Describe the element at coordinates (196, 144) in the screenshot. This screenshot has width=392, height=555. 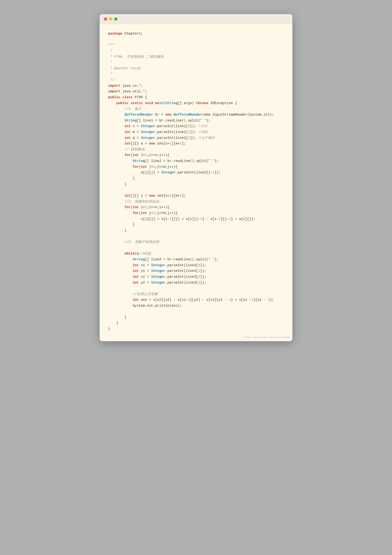
I see `code-line: int[][] a = new int[n+1][m+1];` at that location.